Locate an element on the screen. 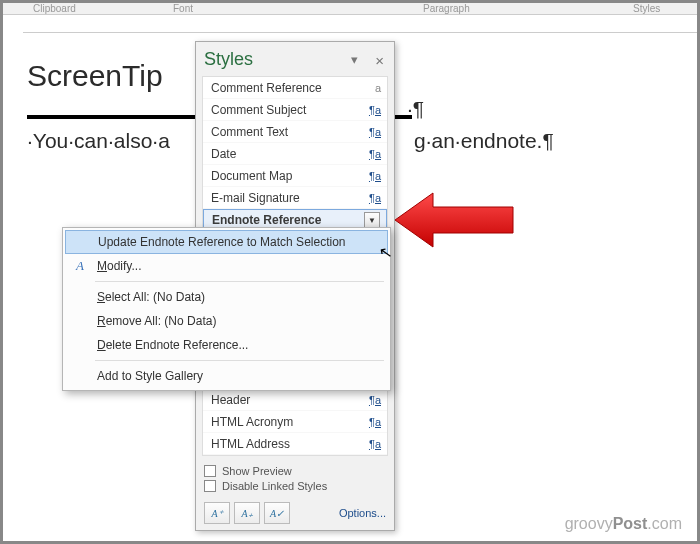 The height and width of the screenshot is (544, 700). style-item: Date¶a is located at coordinates (295, 154).